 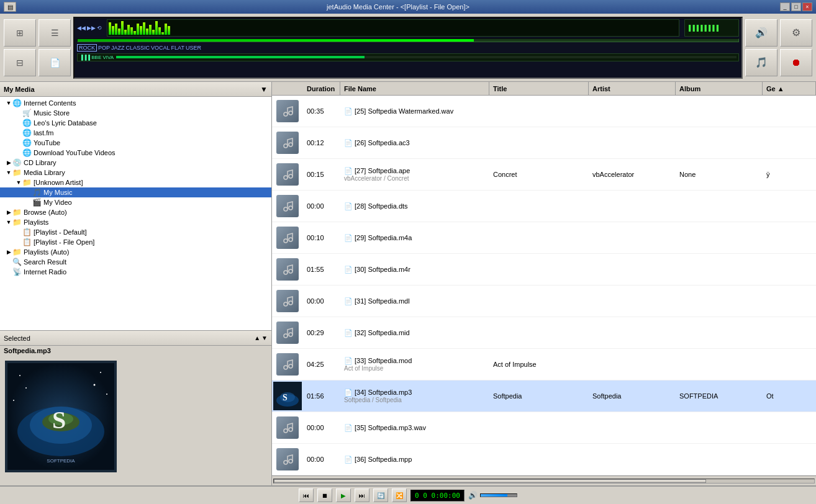 What do you see at coordinates (306, 495) in the screenshot?
I see `prev-button: ⏮` at bounding box center [306, 495].